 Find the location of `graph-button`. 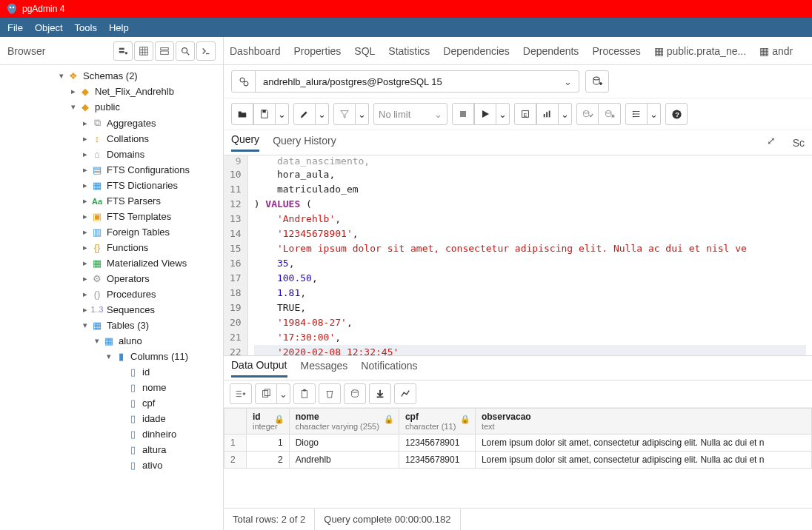

graph-button is located at coordinates (405, 394).